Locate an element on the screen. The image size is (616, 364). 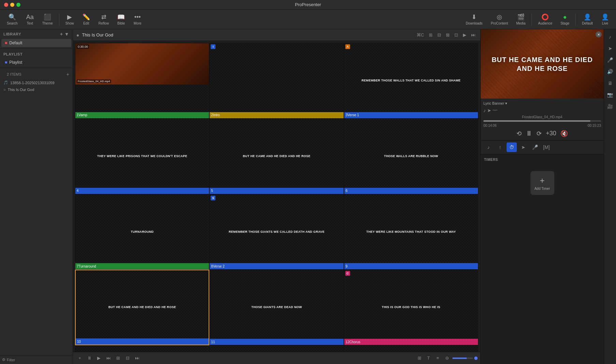
tc-mute-btn: 🔇 is located at coordinates (564, 134).